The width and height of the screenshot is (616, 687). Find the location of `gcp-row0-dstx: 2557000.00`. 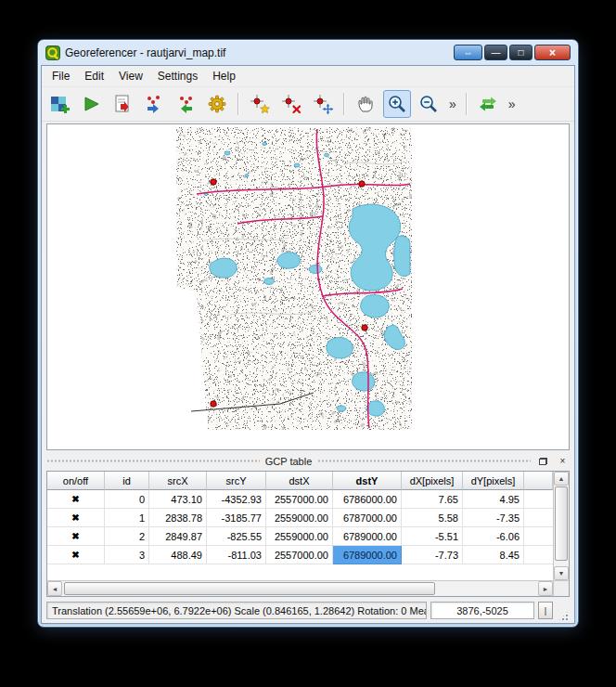

gcp-row0-dstx: 2557000.00 is located at coordinates (300, 499).